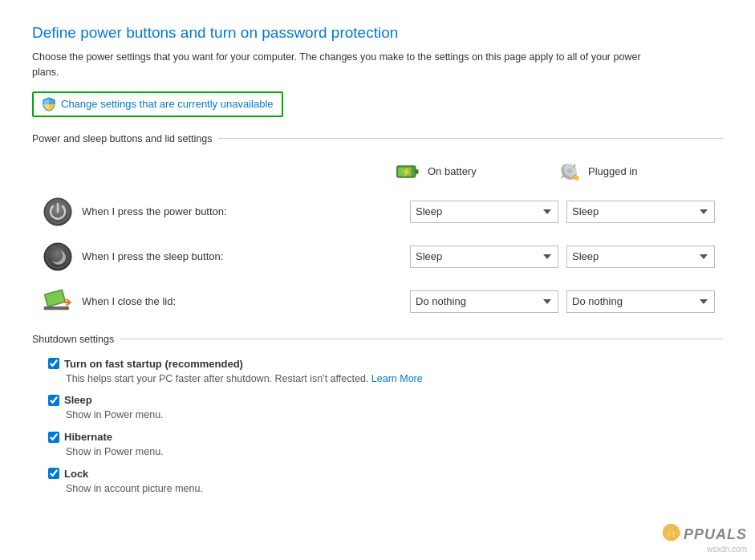  Describe the element at coordinates (382, 257) in the screenshot. I see `sleep-button-row: When I press the sleep button: Do nothin…` at that location.